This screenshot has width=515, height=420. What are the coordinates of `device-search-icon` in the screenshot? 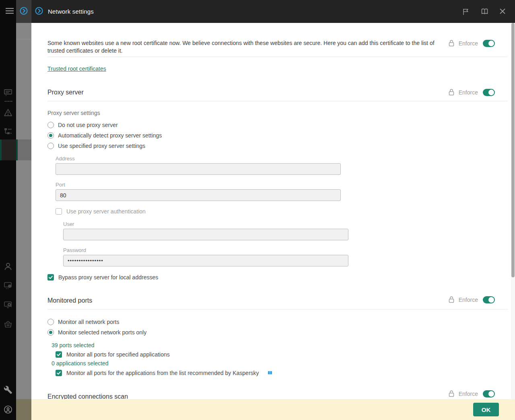 It's located at (8, 305).